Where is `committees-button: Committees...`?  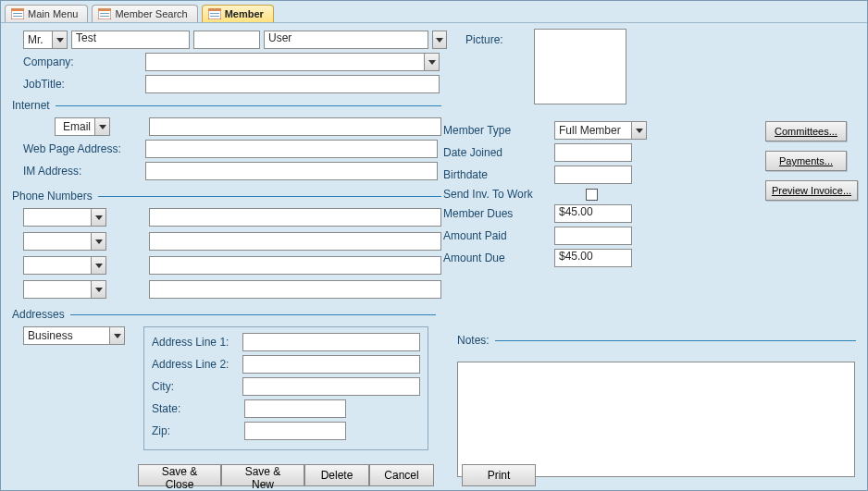 committees-button: Committees... is located at coordinates (806, 131).